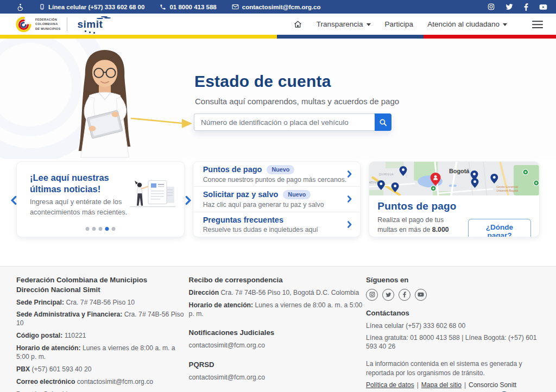 The height and width of the screenshot is (392, 556). I want to click on map-label-mall: Centro Comercial, so click(508, 187).